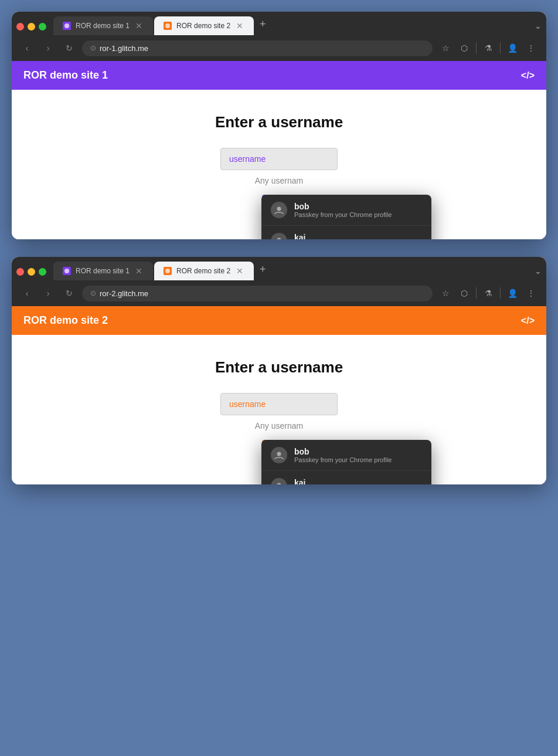 This screenshot has width=558, height=756. Describe the element at coordinates (124, 48) in the screenshot. I see `address-text-1: ror-1.glitch.me` at that location.